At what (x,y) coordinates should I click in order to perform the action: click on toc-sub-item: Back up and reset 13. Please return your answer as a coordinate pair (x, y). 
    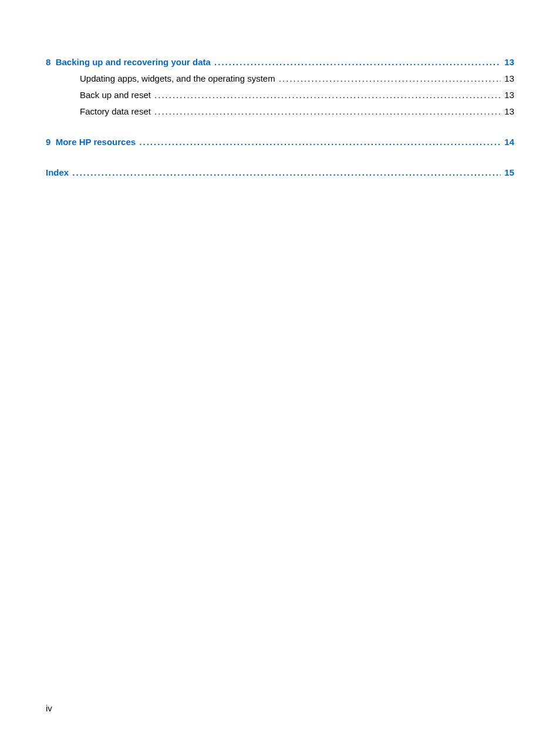
    Looking at the image, I should click on (297, 95).